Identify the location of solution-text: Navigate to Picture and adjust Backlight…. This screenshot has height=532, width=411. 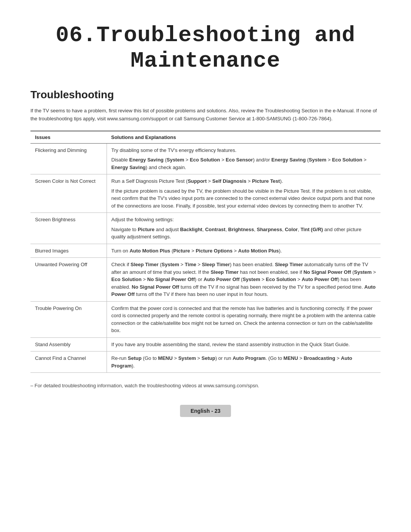
(244, 233).